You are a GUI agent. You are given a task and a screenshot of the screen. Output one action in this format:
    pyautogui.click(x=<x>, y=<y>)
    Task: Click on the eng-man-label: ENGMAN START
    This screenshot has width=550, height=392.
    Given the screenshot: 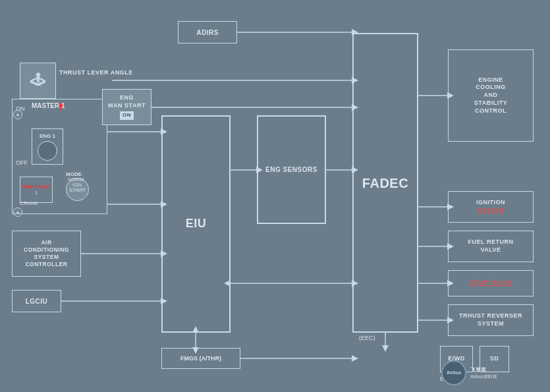 What is the action you would take?
    pyautogui.click(x=126, y=101)
    